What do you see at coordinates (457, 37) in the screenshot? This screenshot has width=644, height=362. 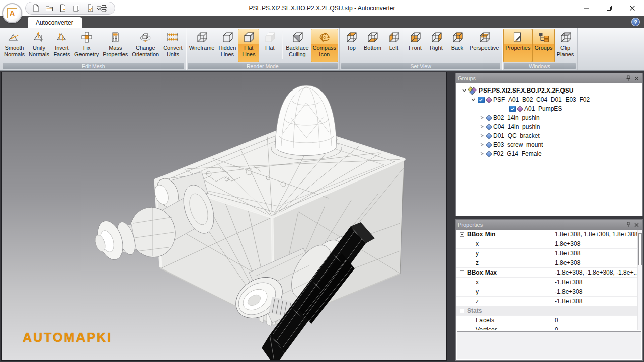 I see `back-view-icon` at bounding box center [457, 37].